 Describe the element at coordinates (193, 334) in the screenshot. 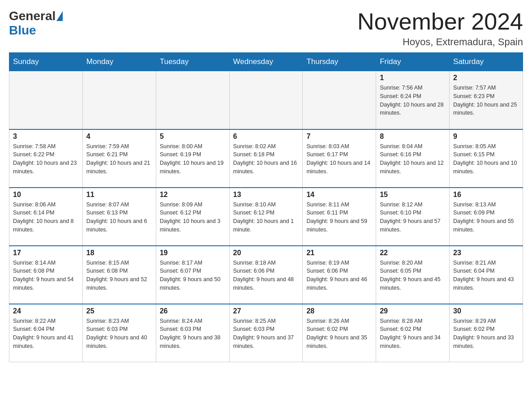

I see `day-info: Sunrise: 8:24 AM Sunset: 6:03 PM Dayligh…` at that location.